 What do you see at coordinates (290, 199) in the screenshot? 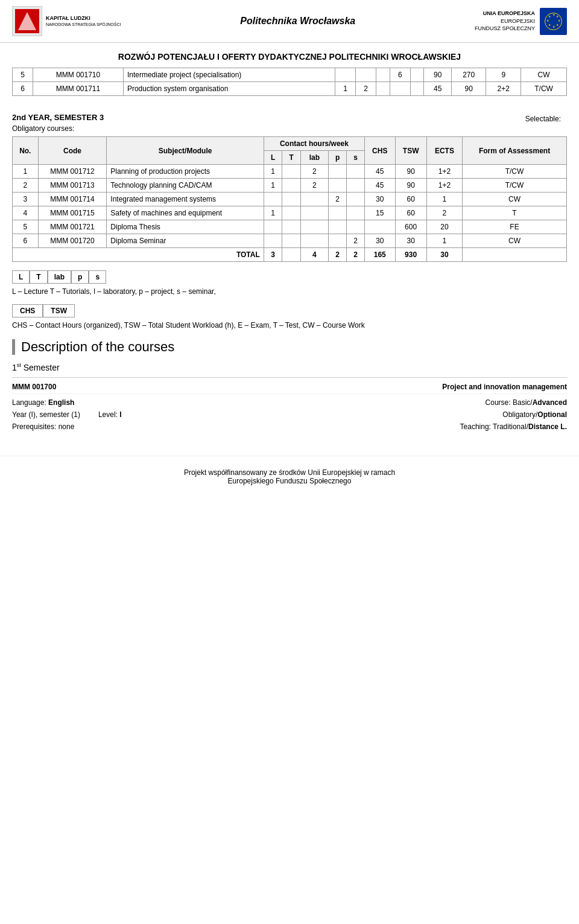
I see `semester3-table: No. Code Subject/Module Contact hours/we…` at bounding box center [290, 199].